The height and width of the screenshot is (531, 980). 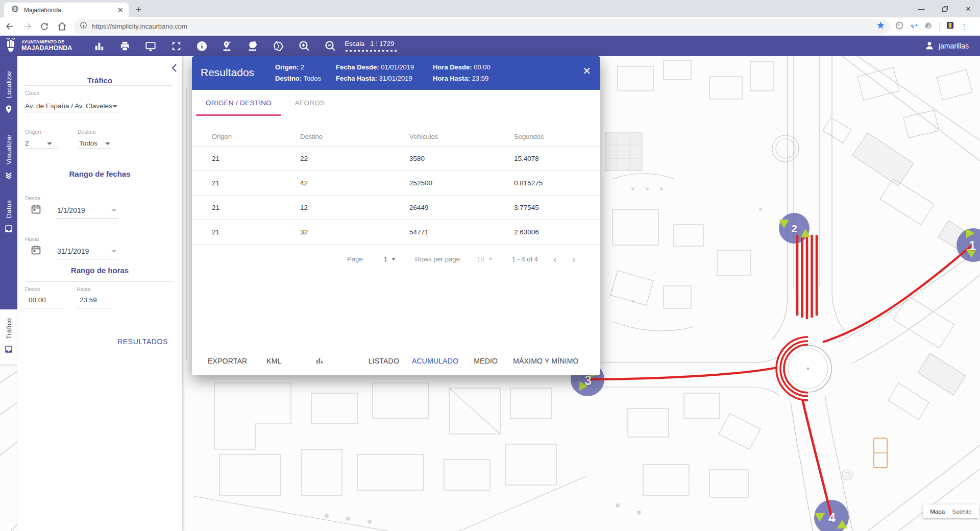 What do you see at coordinates (177, 46) in the screenshot?
I see `fullscreen-icon` at bounding box center [177, 46].